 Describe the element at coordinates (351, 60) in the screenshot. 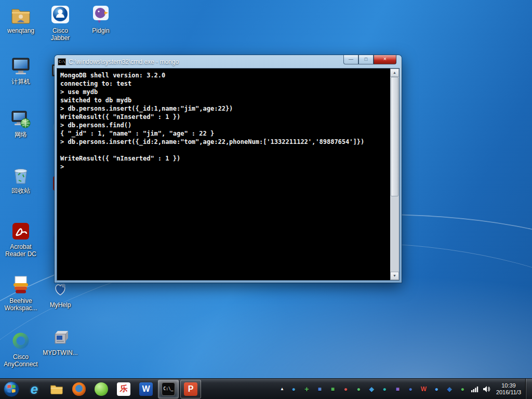

I see `minimize-button: —` at that location.